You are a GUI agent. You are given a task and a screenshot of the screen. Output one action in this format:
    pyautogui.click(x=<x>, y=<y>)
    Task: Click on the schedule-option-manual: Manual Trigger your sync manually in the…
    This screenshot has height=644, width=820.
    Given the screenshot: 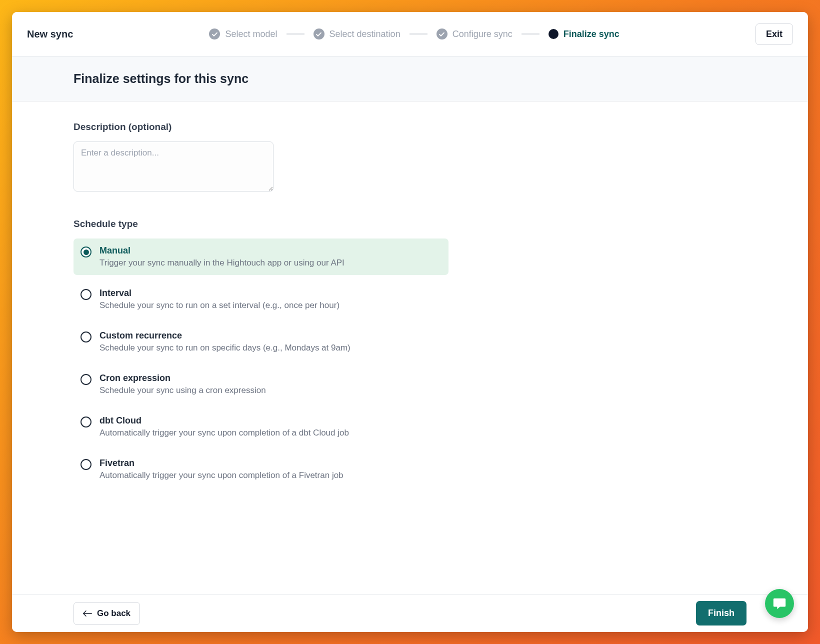 What is the action you would take?
    pyautogui.click(x=261, y=257)
    